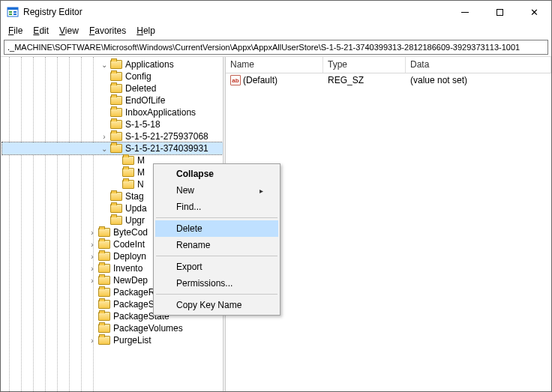 The image size is (552, 392). What do you see at coordinates (364, 64) in the screenshot?
I see `column-type: Type` at bounding box center [364, 64].